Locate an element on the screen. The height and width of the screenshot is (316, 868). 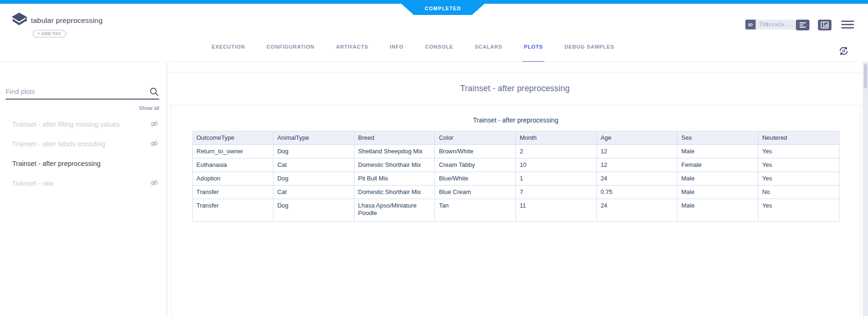
table-row: Return_to_ownerDogShetland Sheepdog MixB… is located at coordinates (516, 151).